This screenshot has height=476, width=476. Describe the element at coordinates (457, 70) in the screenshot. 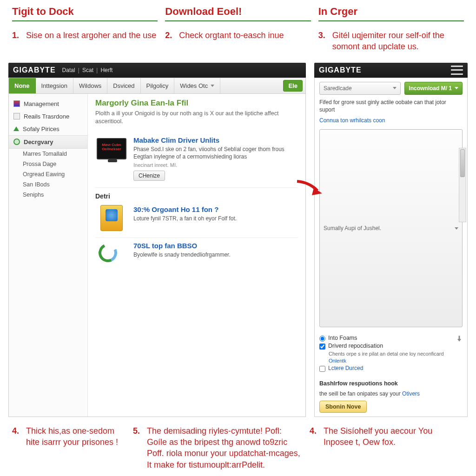

I see `menu-icon` at that location.